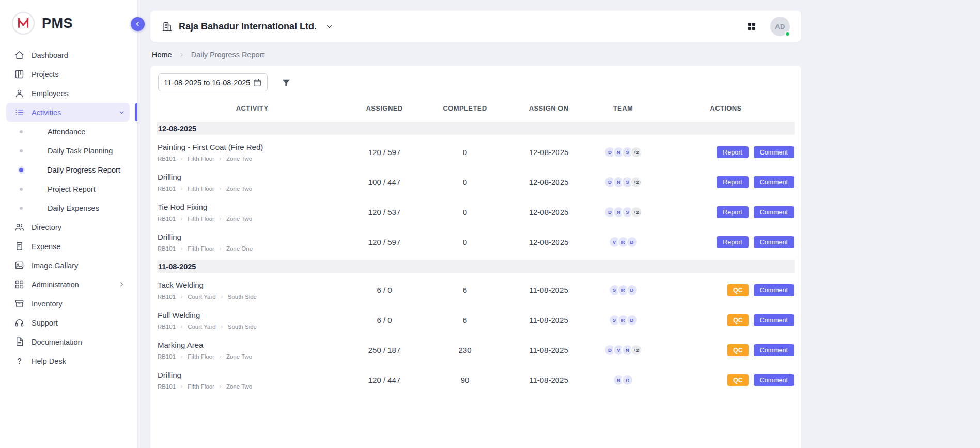  I want to click on sidebar-subitem-daily-task-planning: Daily Task Planning, so click(69, 151).